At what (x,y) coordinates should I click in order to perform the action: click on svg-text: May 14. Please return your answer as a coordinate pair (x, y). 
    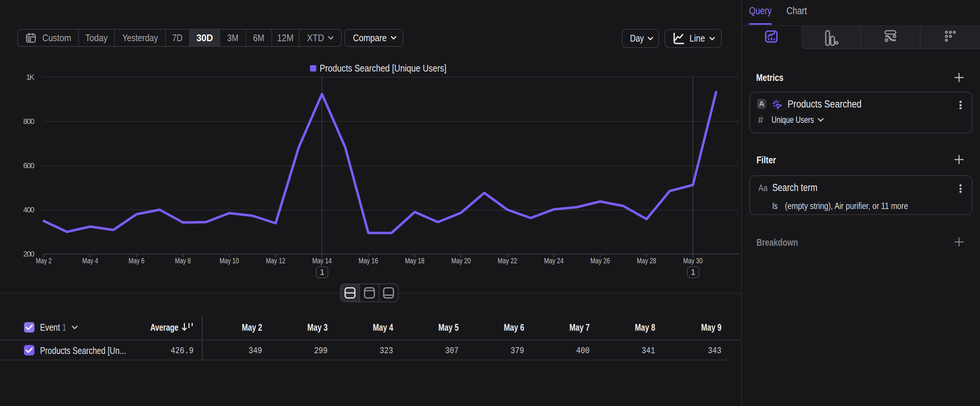
    Looking at the image, I should click on (322, 260).